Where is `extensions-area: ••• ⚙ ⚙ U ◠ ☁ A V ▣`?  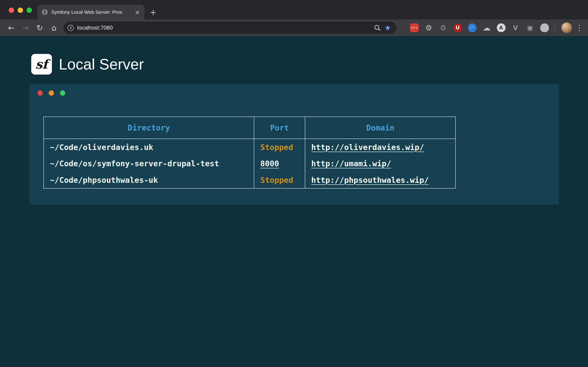
extensions-area: ••• ⚙ ⚙ U ◠ ☁ A V ▣ is located at coordinates (479, 28).